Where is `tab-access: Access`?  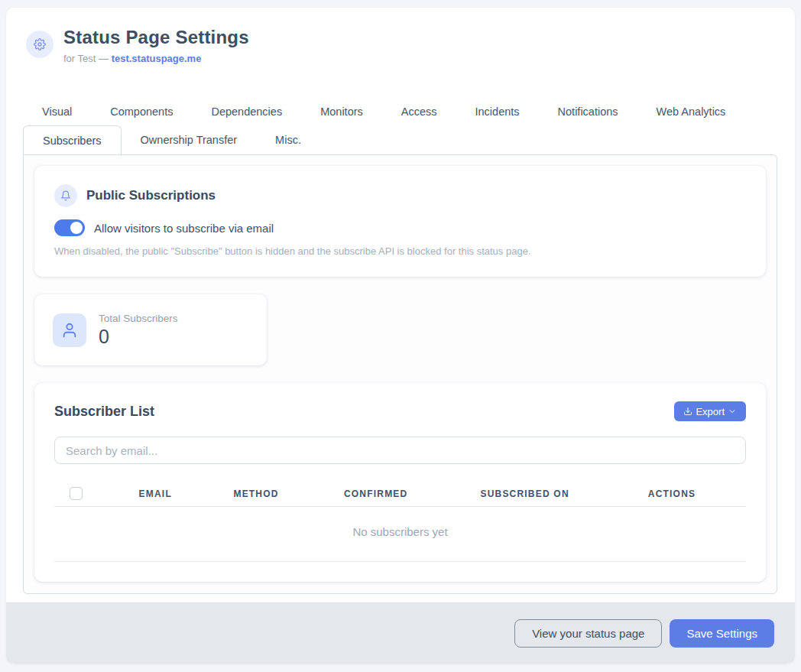
tab-access: Access is located at coordinates (419, 112).